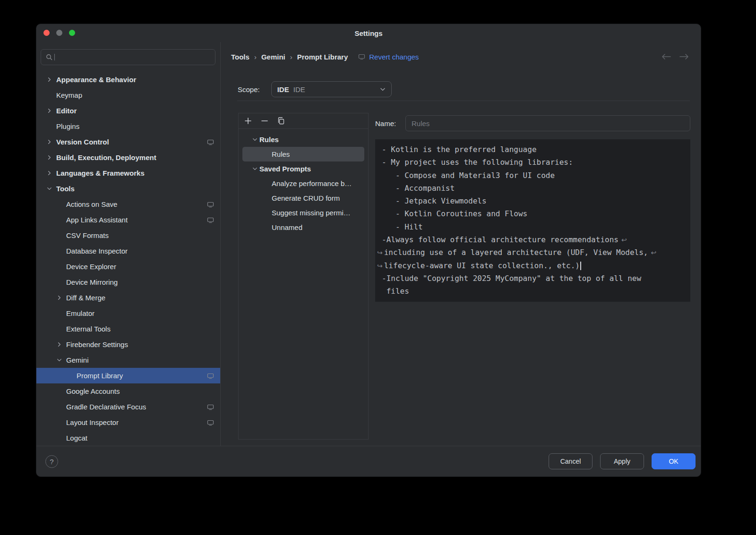 The width and height of the screenshot is (756, 535). What do you see at coordinates (482, 265) in the screenshot?
I see `editor-line-text: lifecycle-aware UI state collection., et…` at bounding box center [482, 265].